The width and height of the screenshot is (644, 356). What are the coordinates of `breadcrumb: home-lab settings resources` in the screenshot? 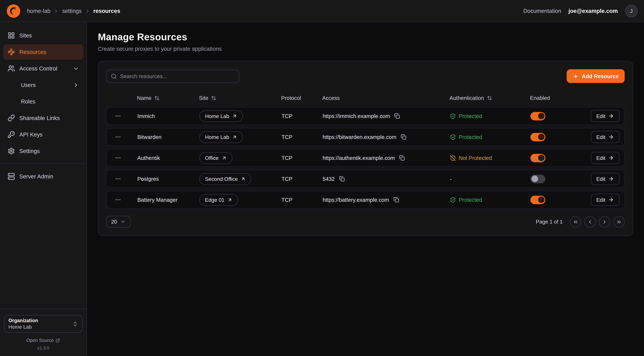 It's located at (74, 11).